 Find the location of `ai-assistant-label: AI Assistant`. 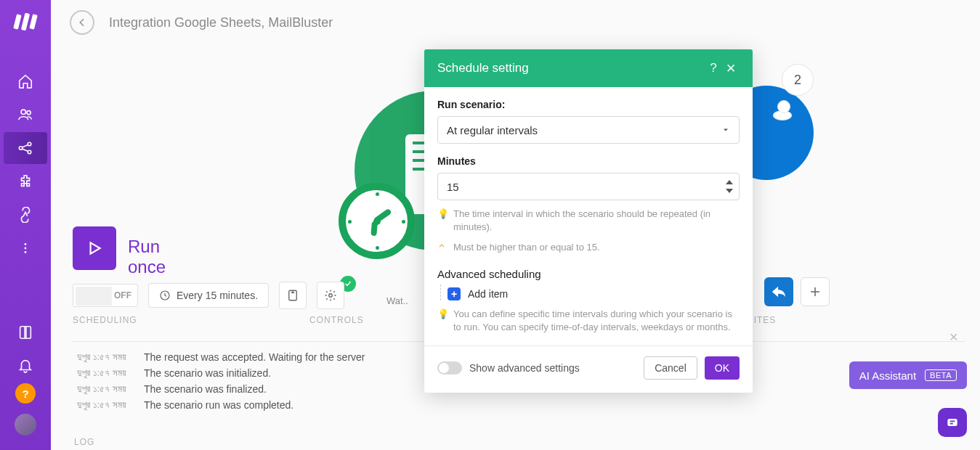

ai-assistant-label: AI Assistant is located at coordinates (888, 376).